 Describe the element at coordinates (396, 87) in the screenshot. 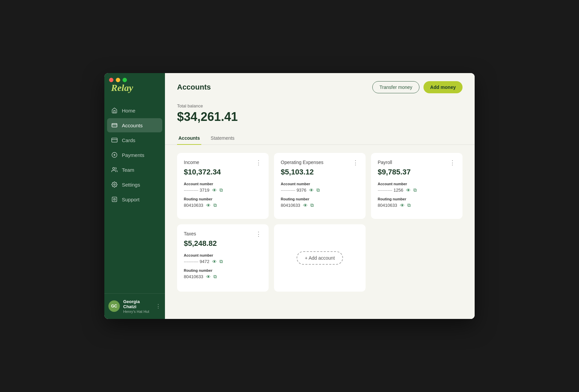

I see `transfer-money-button: Transfer money` at that location.